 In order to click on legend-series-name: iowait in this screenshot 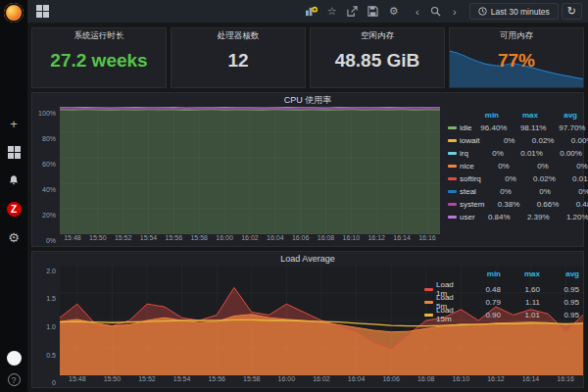, I will do `click(464, 141)`.